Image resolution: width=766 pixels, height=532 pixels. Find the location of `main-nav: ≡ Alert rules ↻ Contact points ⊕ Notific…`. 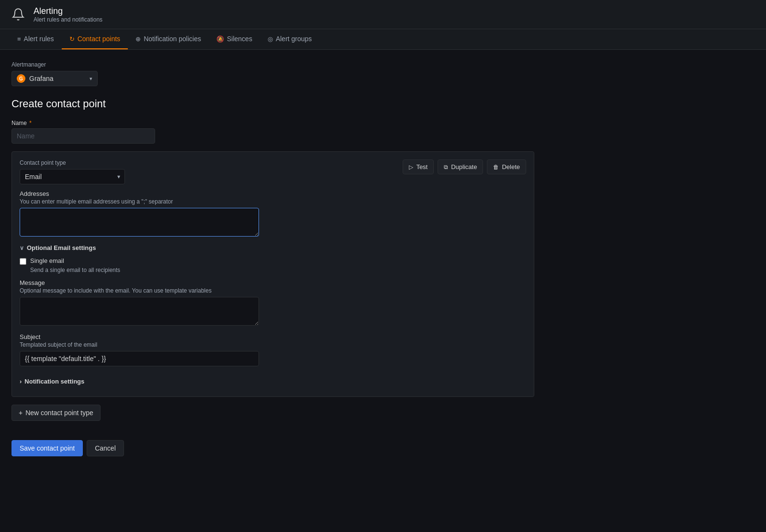

main-nav: ≡ Alert rules ↻ Contact points ⊕ Notific… is located at coordinates (383, 39).